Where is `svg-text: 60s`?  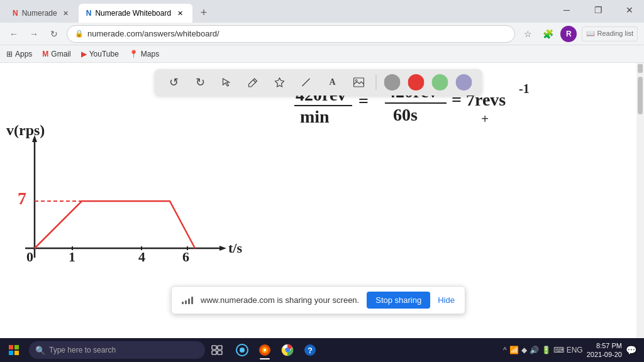 svg-text: 60s is located at coordinates (405, 114).